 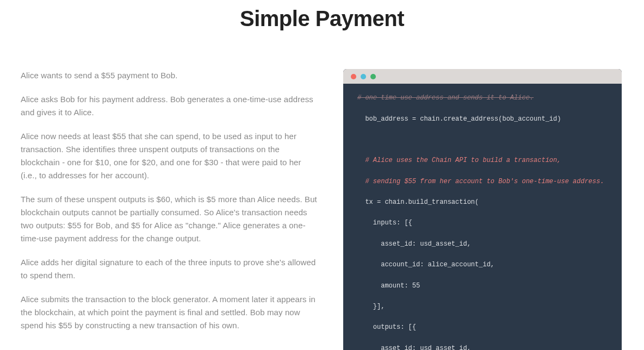 I want to click on paragraph: Alice adds her digital signature to each…, so click(x=169, y=269).